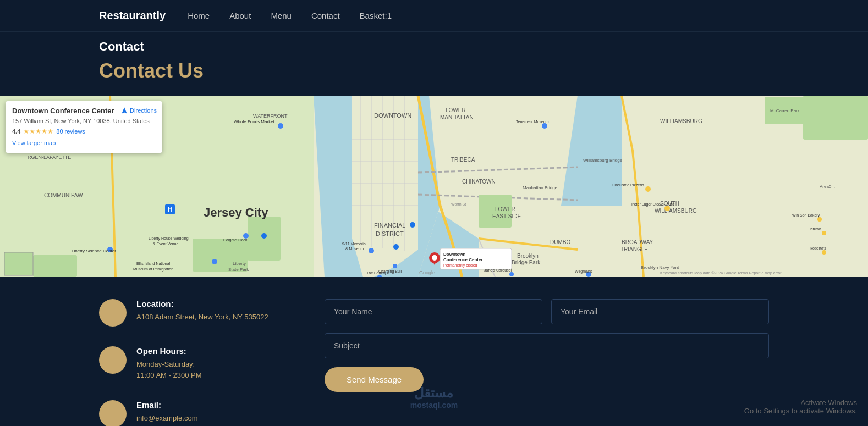  What do you see at coordinates (326, 15) in the screenshot?
I see `nav-contact: Contact` at bounding box center [326, 15].